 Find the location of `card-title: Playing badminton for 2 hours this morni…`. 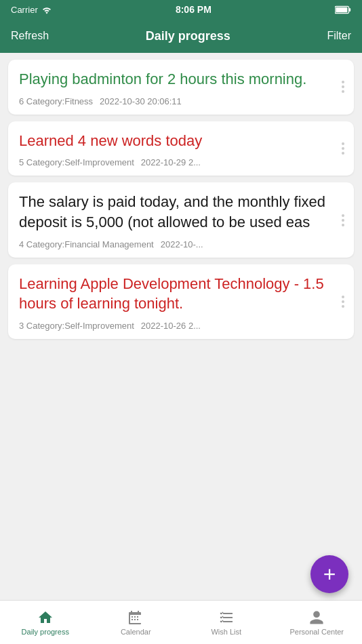

card-title: Playing badminton for 2 hours this morni… is located at coordinates (173, 79).